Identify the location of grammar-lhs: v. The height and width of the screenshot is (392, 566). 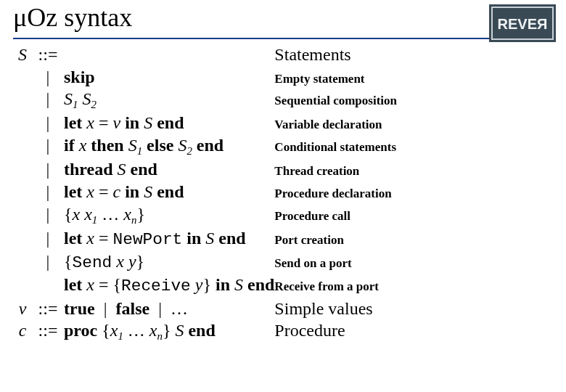
(22, 309).